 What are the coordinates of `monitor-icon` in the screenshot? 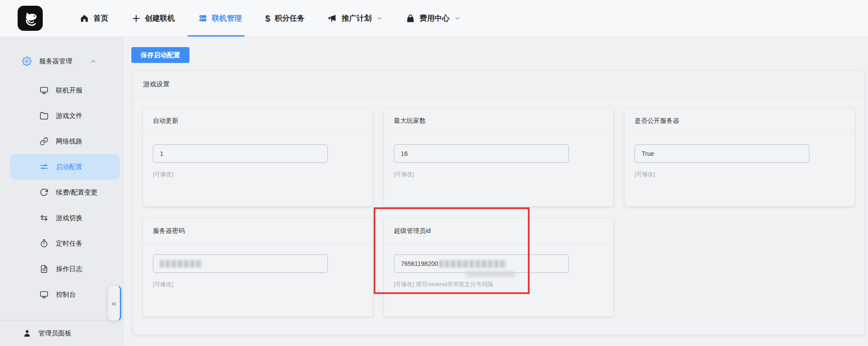 It's located at (44, 90).